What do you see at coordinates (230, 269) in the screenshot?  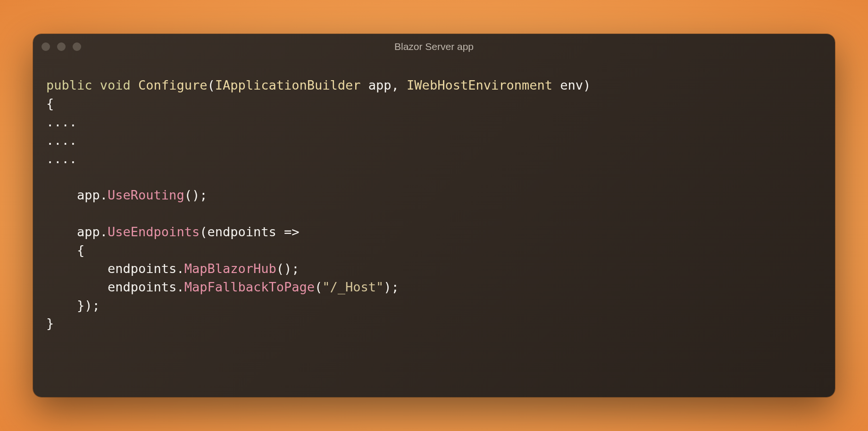 I see `method-mapblazorhub: MapBlazorHub` at bounding box center [230, 269].